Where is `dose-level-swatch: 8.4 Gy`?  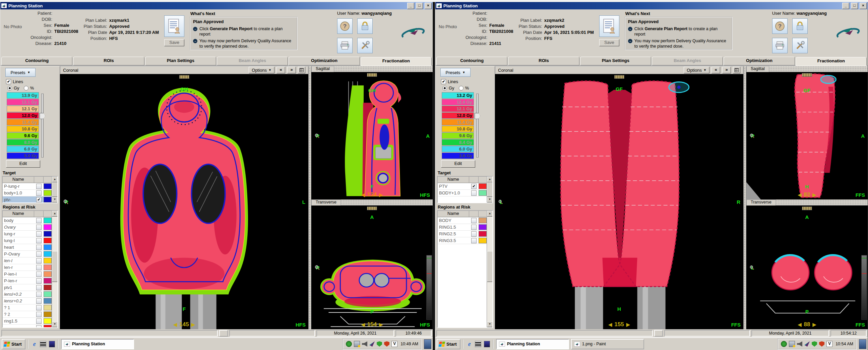
dose-level-swatch: 8.4 Gy is located at coordinates (458, 142).